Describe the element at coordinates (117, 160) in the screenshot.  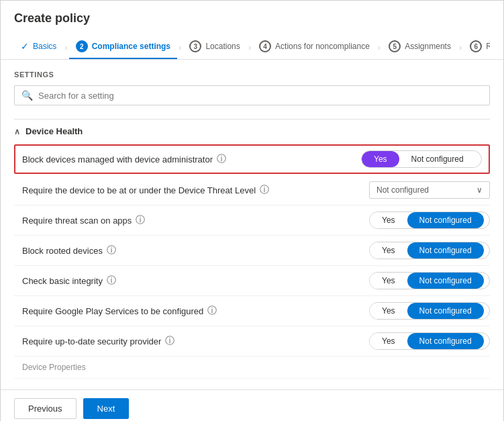
I see `setting-text-block-device-admin: Block devices managed with device admini…` at that location.